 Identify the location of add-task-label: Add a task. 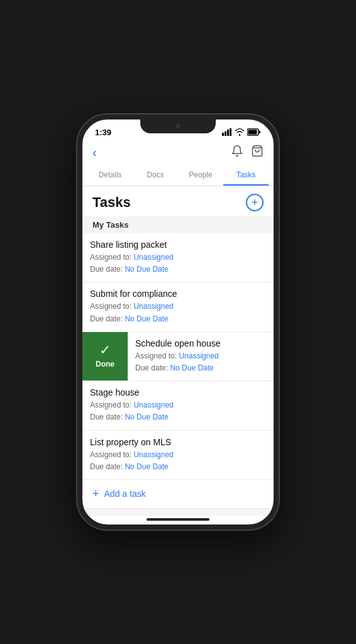
(125, 494).